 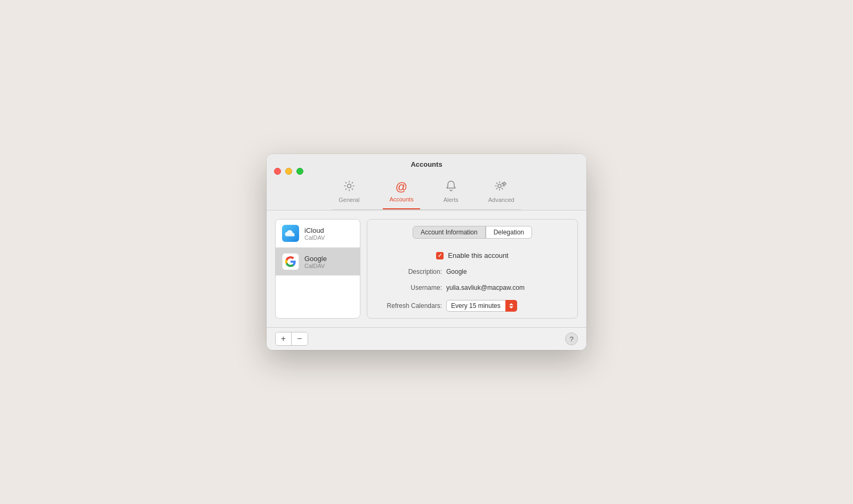 What do you see at coordinates (426, 269) in the screenshot?
I see `main-area: iCloud CalDAV Google` at bounding box center [426, 269].